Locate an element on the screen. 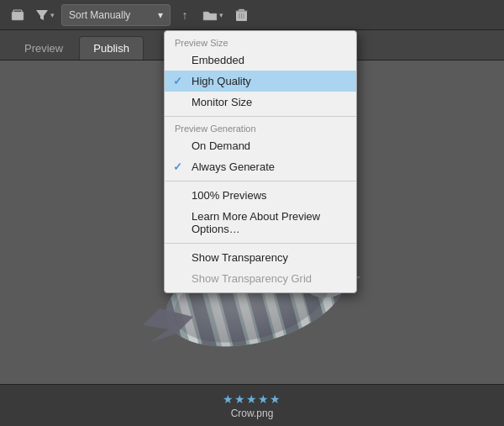 Image resolution: width=504 pixels, height=426 pixels. trash-button is located at coordinates (241, 15).